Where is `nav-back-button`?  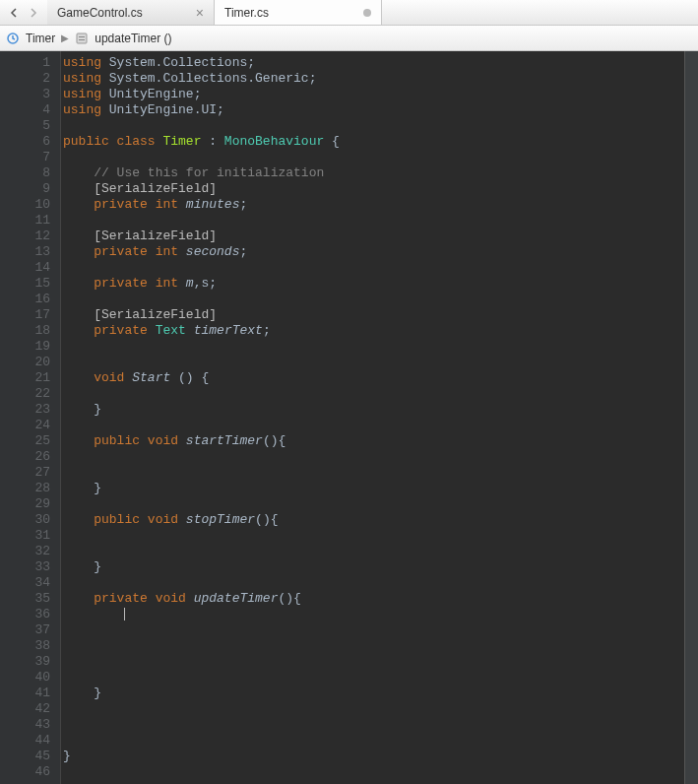 nav-back-button is located at coordinates (14, 13).